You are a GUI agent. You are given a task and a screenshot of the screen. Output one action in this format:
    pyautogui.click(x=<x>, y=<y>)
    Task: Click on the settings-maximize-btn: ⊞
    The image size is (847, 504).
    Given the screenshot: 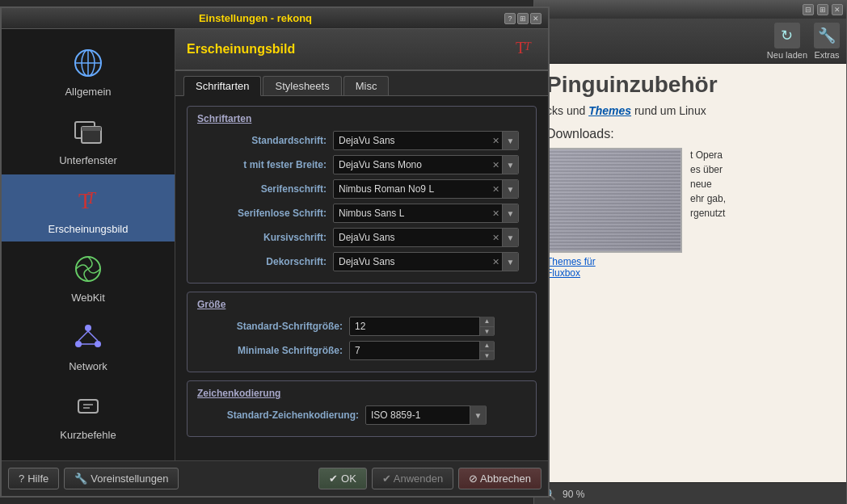 What is the action you would take?
    pyautogui.click(x=523, y=19)
    